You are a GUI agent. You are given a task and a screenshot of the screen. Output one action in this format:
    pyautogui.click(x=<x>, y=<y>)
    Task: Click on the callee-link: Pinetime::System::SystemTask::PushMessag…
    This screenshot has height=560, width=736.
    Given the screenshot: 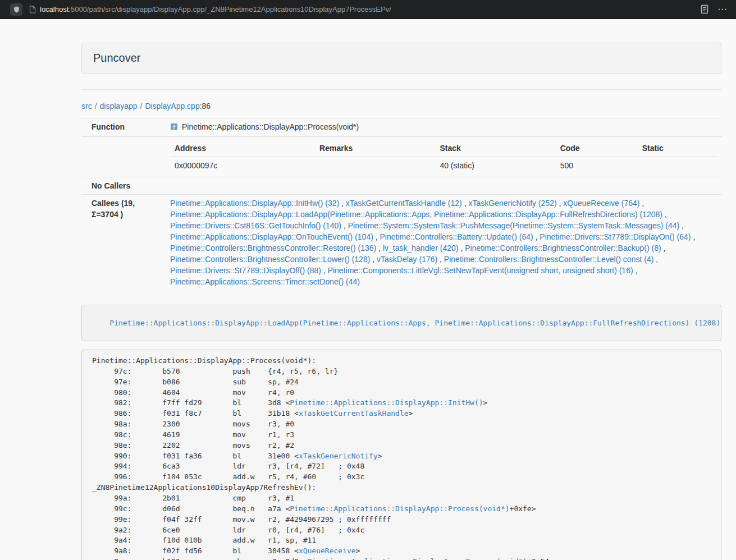 What is the action you would take?
    pyautogui.click(x=514, y=226)
    